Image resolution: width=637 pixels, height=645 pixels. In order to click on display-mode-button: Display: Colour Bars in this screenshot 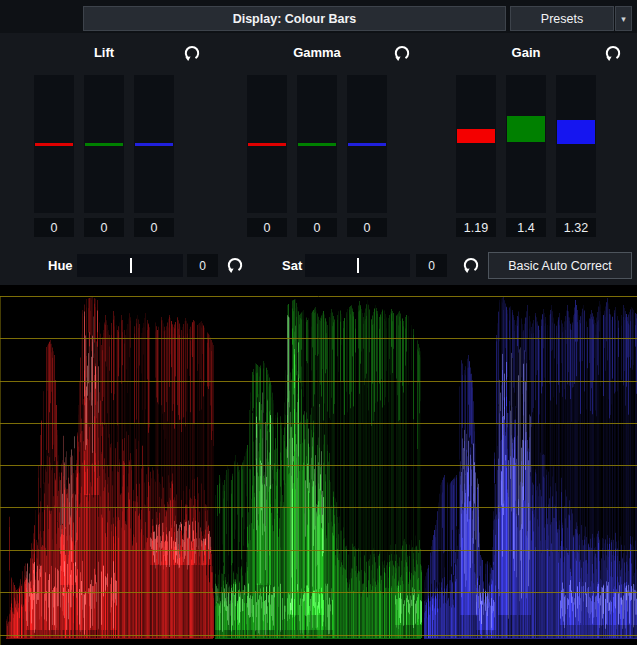, I will do `click(294, 18)`.